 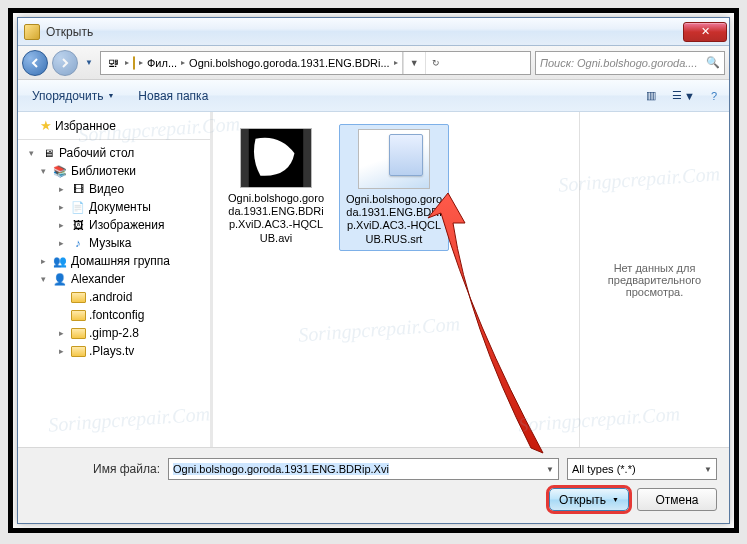 What do you see at coordinates (114, 189) in the screenshot?
I see `tree-video: ▸ 🎞 Видео` at bounding box center [114, 189].